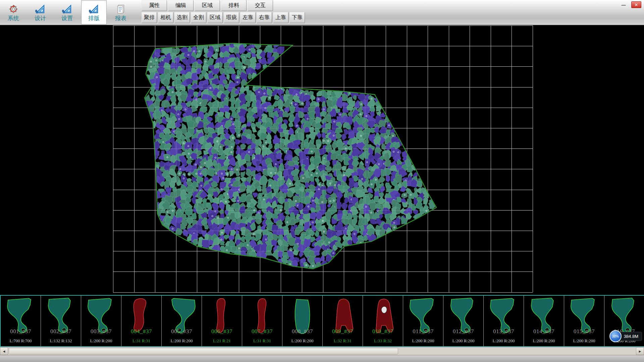 This screenshot has height=362, width=644. I want to click on scrollbar-track, so click(322, 351).